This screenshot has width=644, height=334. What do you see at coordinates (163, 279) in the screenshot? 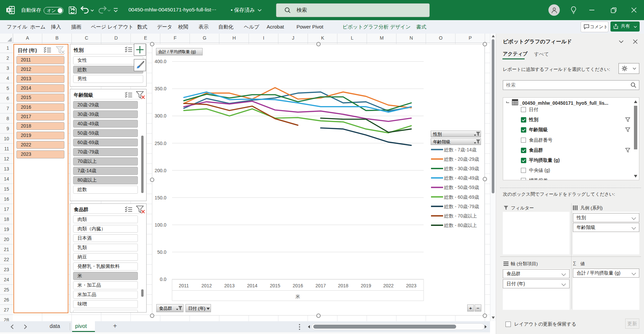
I see `svg-text: 0.0` at bounding box center [163, 279].